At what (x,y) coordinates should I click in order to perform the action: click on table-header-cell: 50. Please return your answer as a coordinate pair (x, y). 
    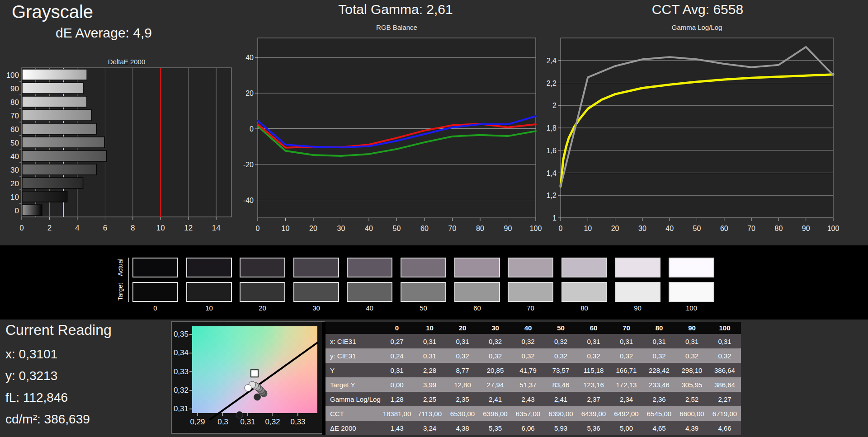
    Looking at the image, I should click on (561, 328).